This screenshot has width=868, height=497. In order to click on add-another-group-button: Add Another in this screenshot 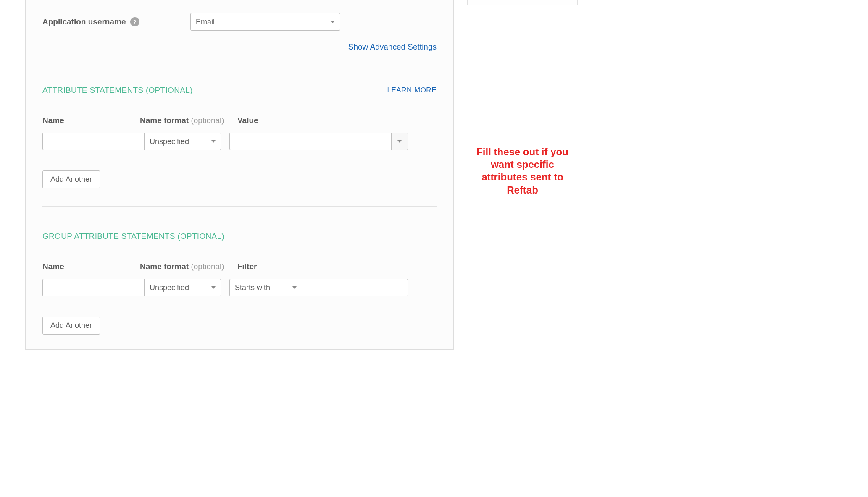, I will do `click(71, 326)`.